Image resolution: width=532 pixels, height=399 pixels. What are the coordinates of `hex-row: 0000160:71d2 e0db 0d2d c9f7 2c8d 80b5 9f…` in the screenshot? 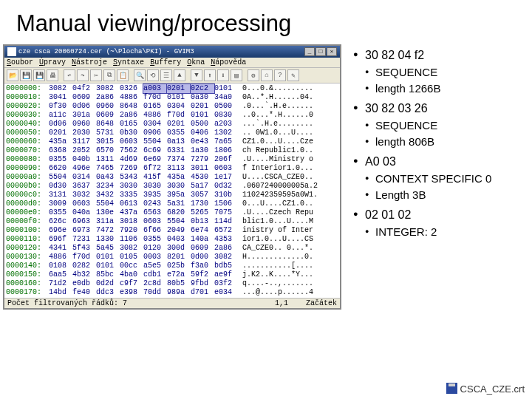 It's located at (172, 284).